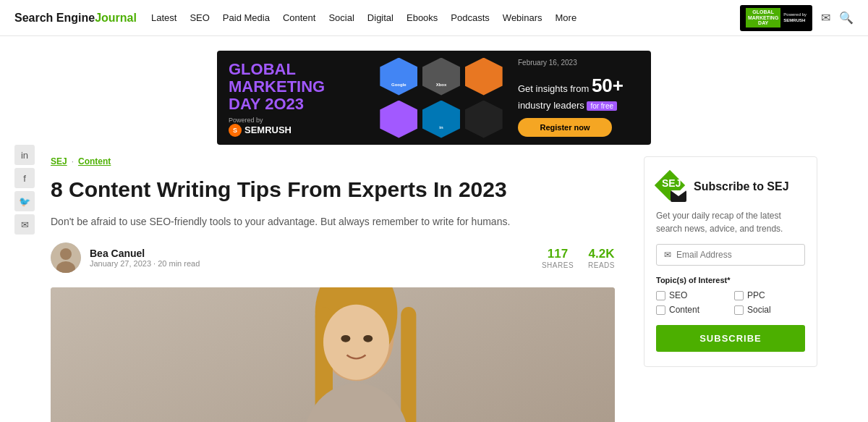  I want to click on subscribe-header: SEJ Subscribe to SEJ, so click(731, 187).